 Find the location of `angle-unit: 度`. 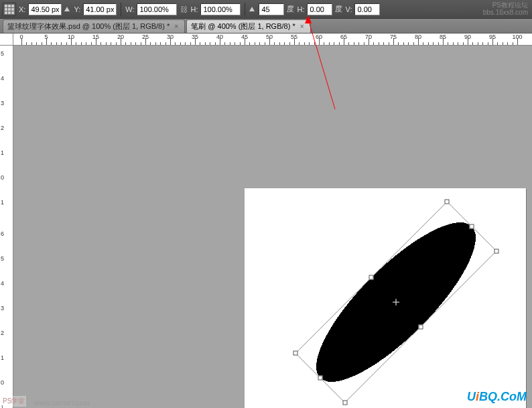

angle-unit: 度 is located at coordinates (291, 9).